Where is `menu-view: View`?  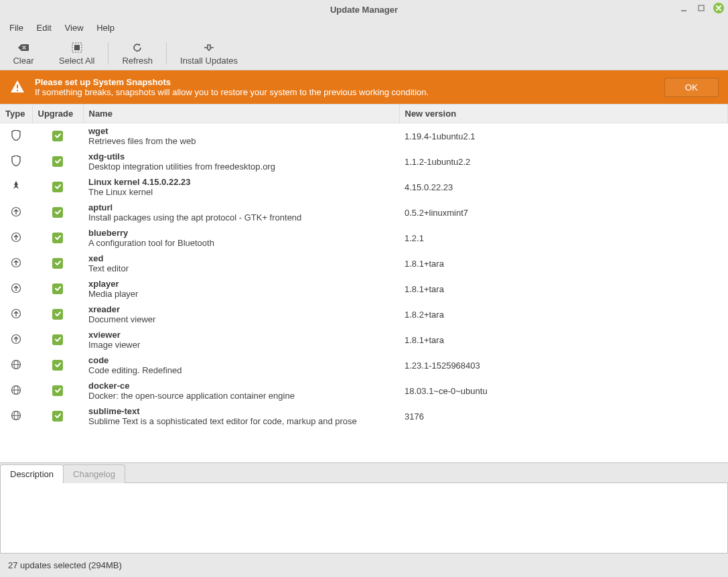 menu-view: View is located at coordinates (74, 28).